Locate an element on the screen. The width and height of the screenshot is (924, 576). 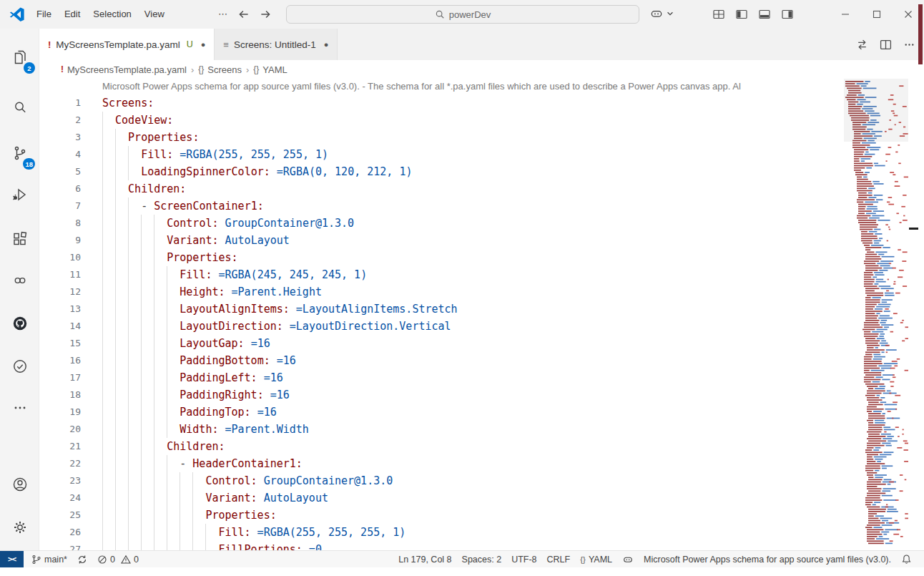
sidebar-item-extensions is located at coordinates (20, 239).